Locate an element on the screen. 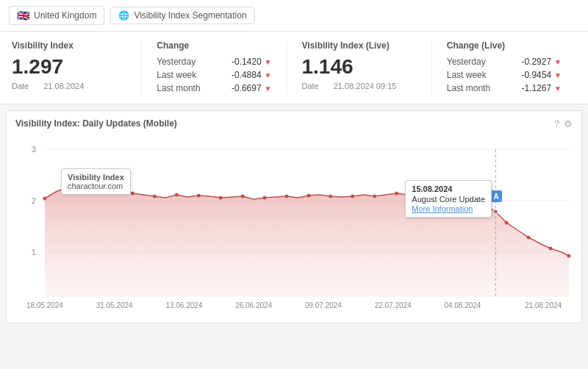 The width and height of the screenshot is (588, 369). svg-text: 13.06.2024 is located at coordinates (184, 306).